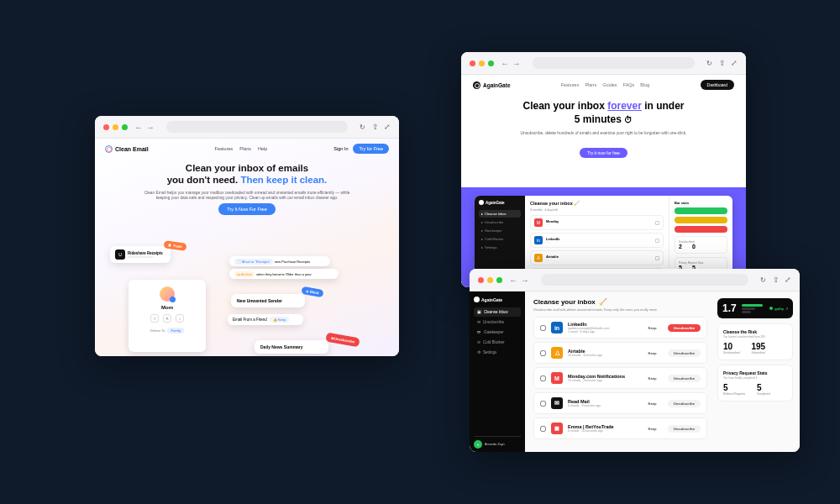 The image size is (840, 504). What do you see at coordinates (341, 149) in the screenshot?
I see `sign-in-link: Sign In` at bounding box center [341, 149].